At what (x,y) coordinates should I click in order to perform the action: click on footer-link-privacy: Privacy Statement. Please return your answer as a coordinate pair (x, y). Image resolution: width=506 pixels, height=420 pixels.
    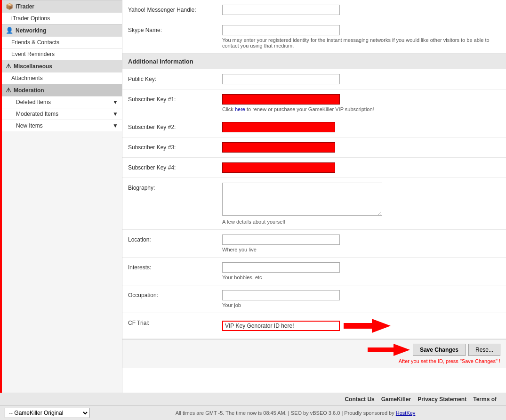
    Looking at the image, I should click on (442, 399).